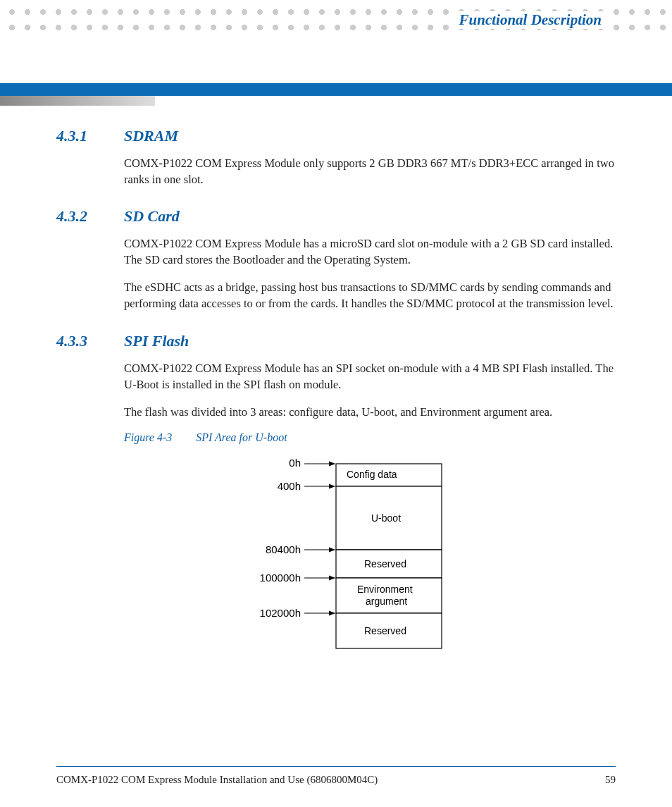 The width and height of the screenshot is (672, 807). I want to click on mem-region: U-boot, so click(386, 518).